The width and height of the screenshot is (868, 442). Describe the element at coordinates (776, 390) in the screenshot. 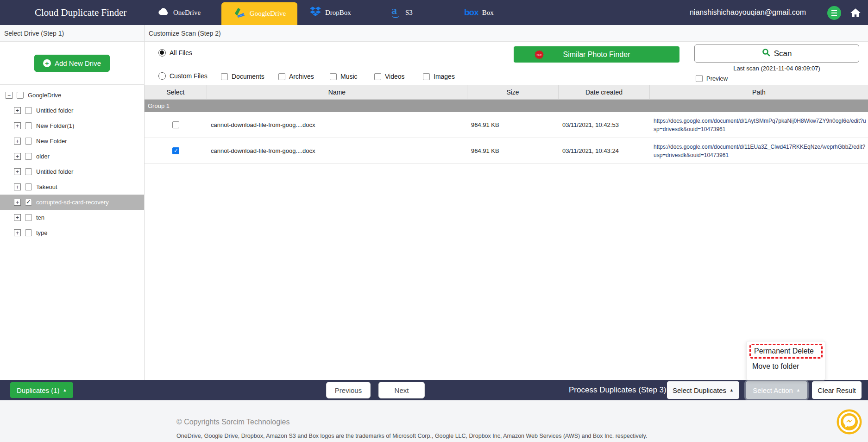

I see `select-action-button: Select Action ▲` at that location.